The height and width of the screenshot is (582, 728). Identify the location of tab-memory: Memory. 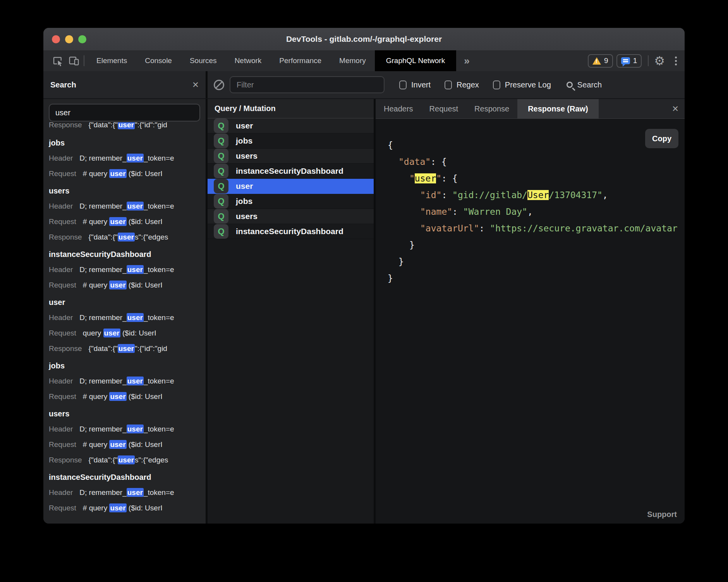
(352, 61).